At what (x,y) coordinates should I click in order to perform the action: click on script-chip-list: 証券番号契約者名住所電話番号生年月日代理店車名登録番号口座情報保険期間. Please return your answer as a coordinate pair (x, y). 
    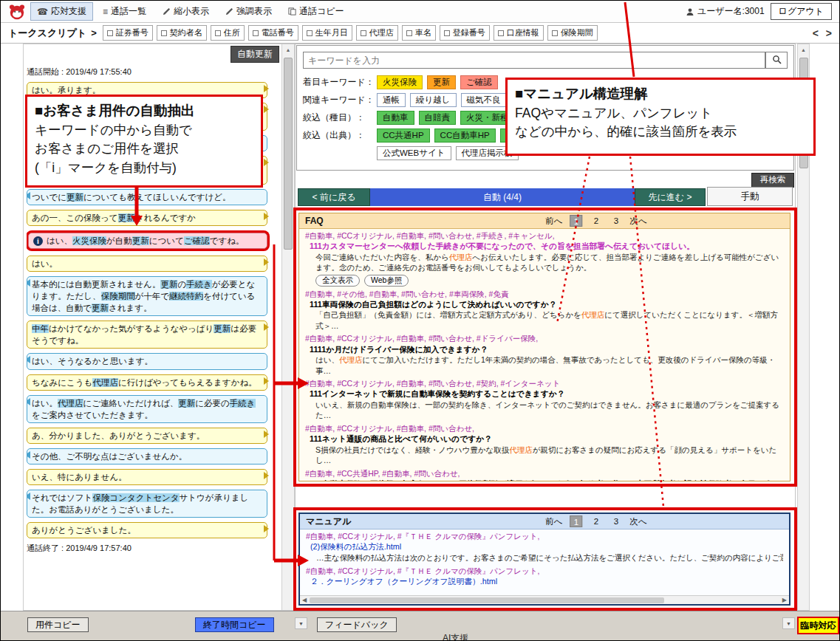
    Looking at the image, I should click on (350, 32).